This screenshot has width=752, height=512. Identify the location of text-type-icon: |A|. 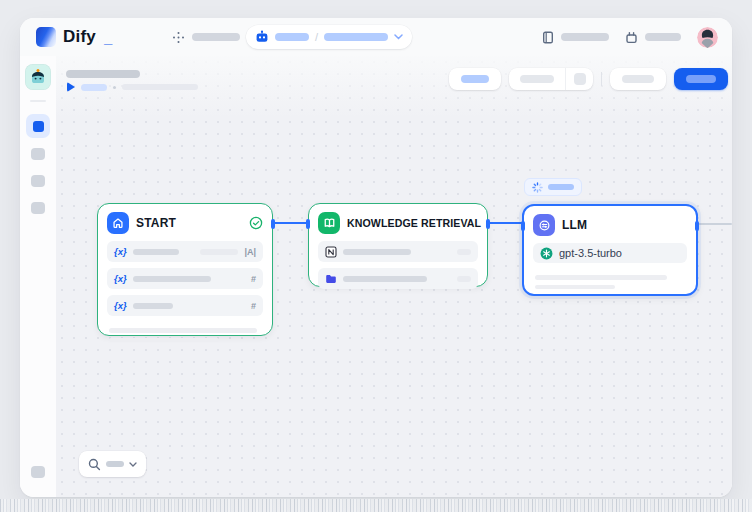
(250, 252).